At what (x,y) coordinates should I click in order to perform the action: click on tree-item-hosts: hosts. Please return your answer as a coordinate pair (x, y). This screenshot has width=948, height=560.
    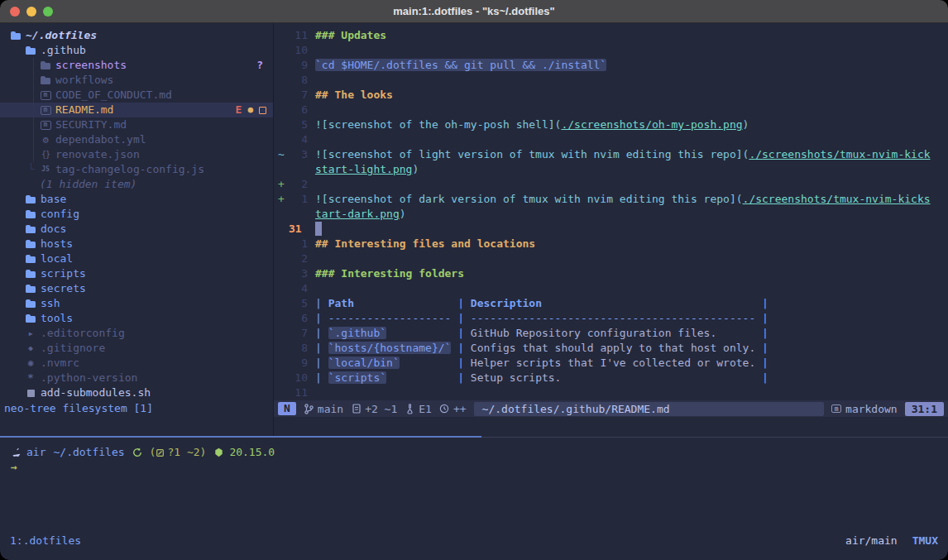
    Looking at the image, I should click on (136, 244).